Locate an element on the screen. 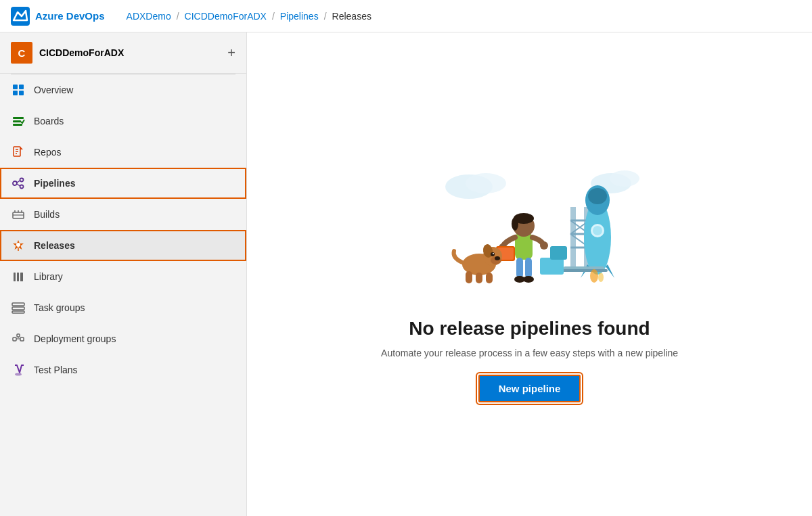  sidebar-label-boards: Boards is located at coordinates (49, 121).